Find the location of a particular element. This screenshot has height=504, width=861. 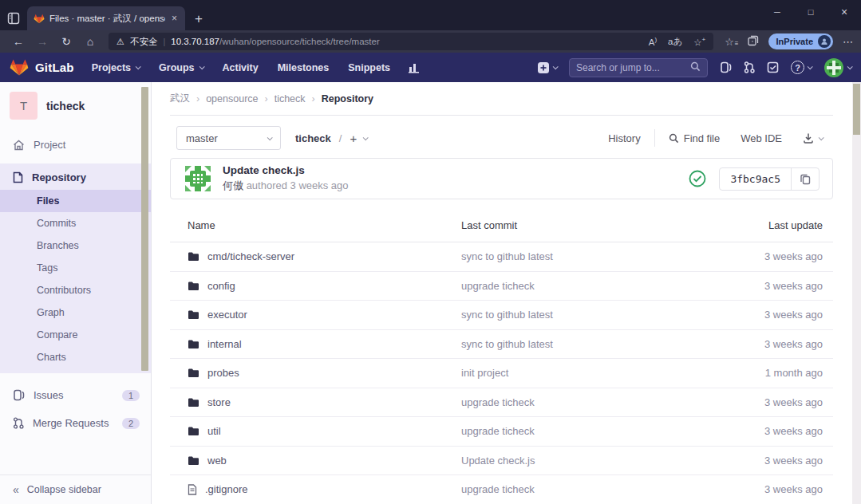

breadcrumb-link: 武汉 is located at coordinates (180, 99).